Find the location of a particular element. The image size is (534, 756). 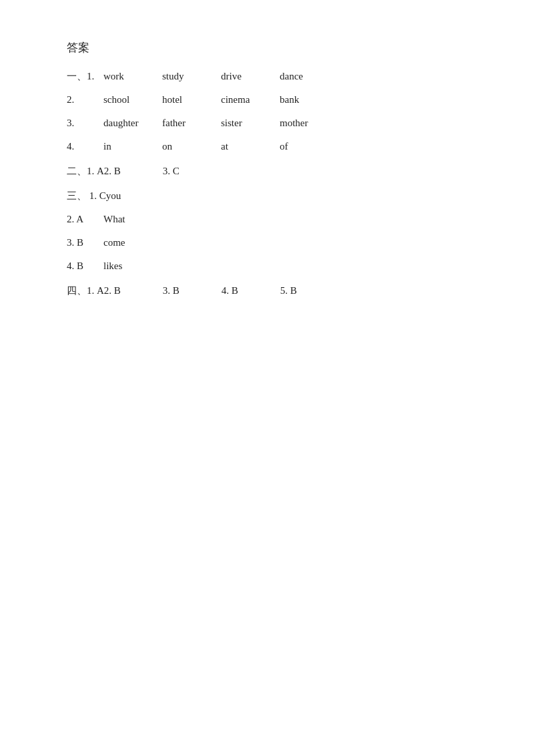

row-1-1-content: work study drive dance is located at coordinates (212, 76).